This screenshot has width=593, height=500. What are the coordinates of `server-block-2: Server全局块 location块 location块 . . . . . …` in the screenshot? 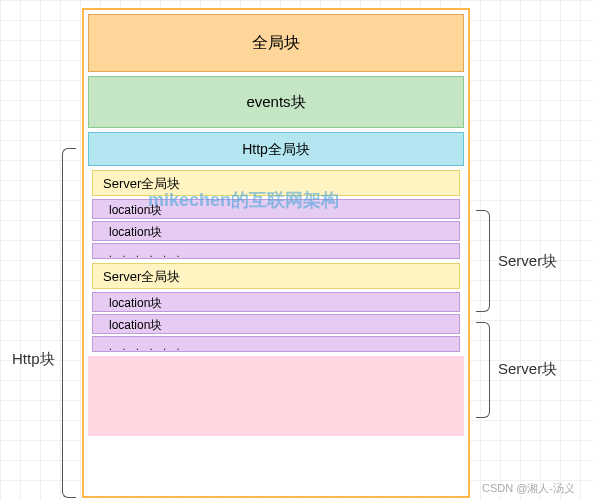 It's located at (276, 308).